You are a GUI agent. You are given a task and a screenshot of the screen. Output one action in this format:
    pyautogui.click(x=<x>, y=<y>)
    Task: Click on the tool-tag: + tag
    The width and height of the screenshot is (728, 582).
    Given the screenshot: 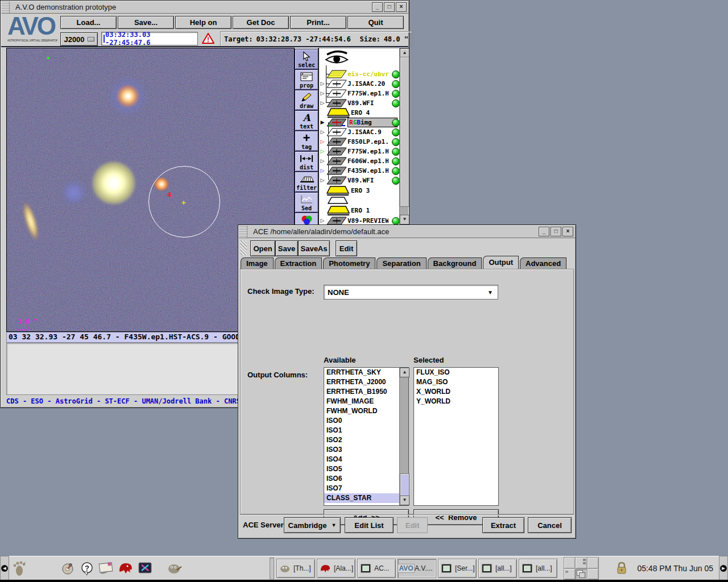 What is the action you would take?
    pyautogui.click(x=307, y=141)
    